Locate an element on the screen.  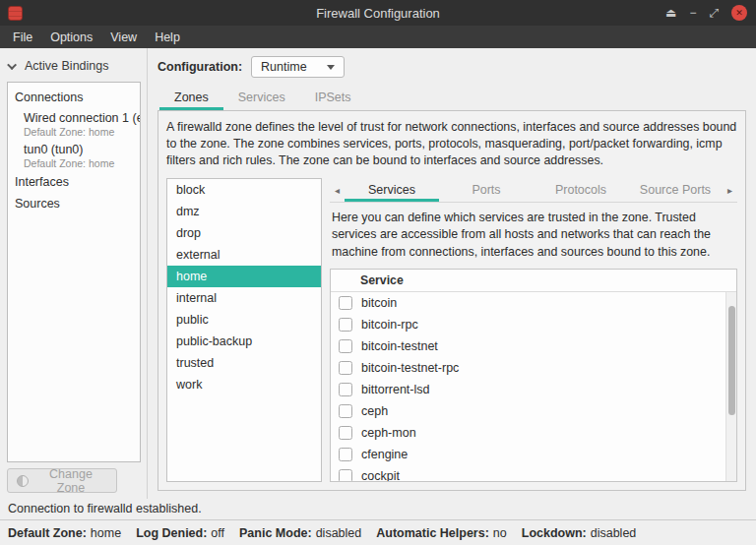
menu-file: File is located at coordinates (23, 37).